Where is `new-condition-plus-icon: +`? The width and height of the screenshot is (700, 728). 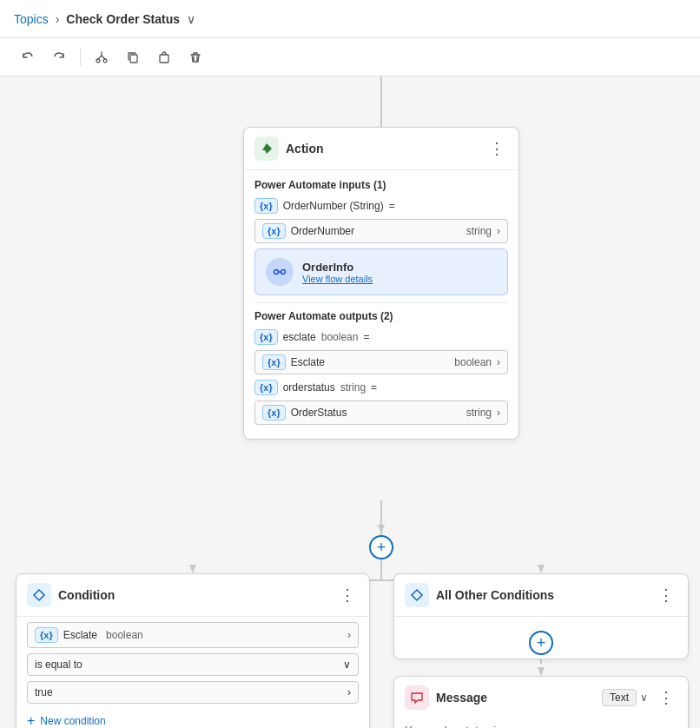 new-condition-plus-icon: + is located at coordinates (31, 721).